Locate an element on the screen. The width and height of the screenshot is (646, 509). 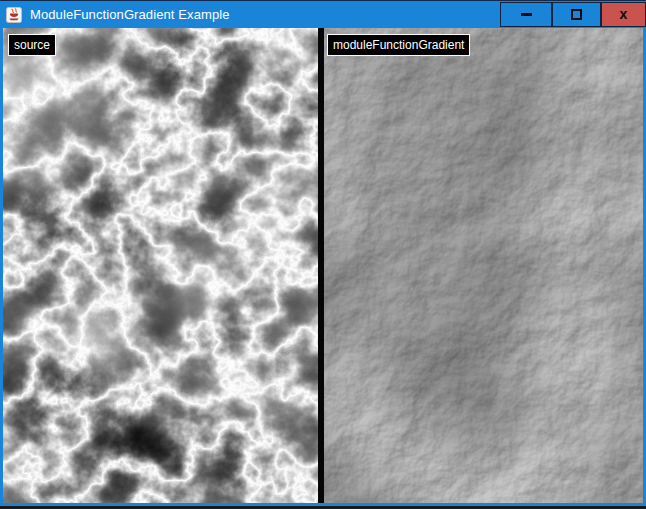
source-label: source is located at coordinates (32, 45).